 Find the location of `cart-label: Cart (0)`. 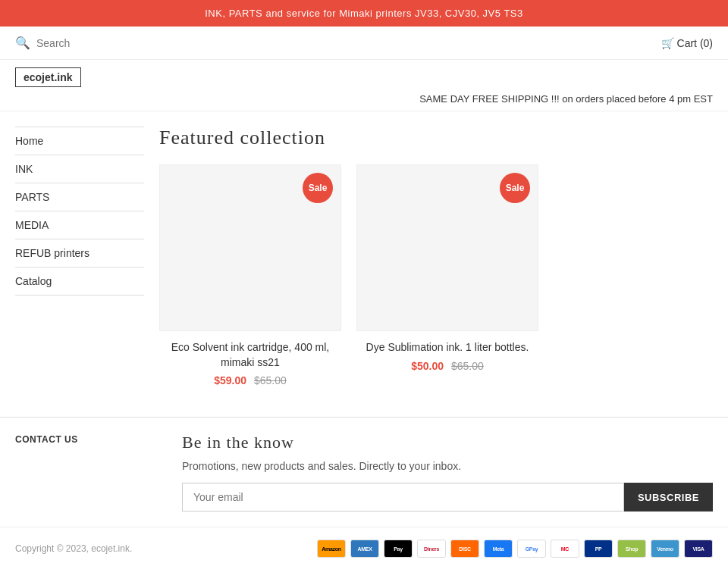

cart-label: Cart (0) is located at coordinates (695, 43).